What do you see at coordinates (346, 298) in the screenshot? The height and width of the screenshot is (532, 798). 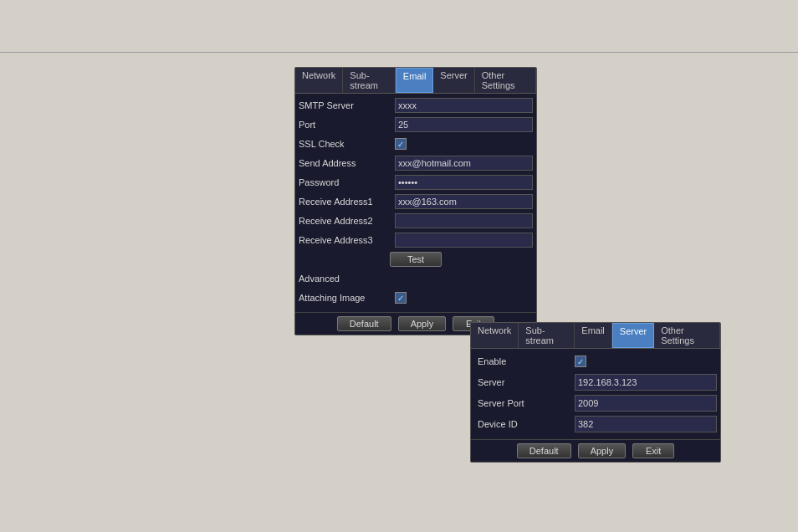 I see `attaching-image-label: Attaching Image` at bounding box center [346, 298].